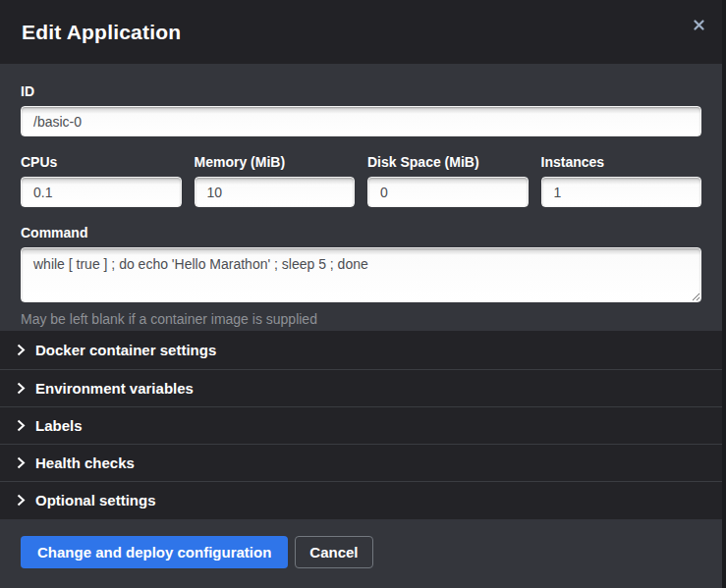  I want to click on modal-footer: Change and deploy configuration Cancel, so click(362, 554).